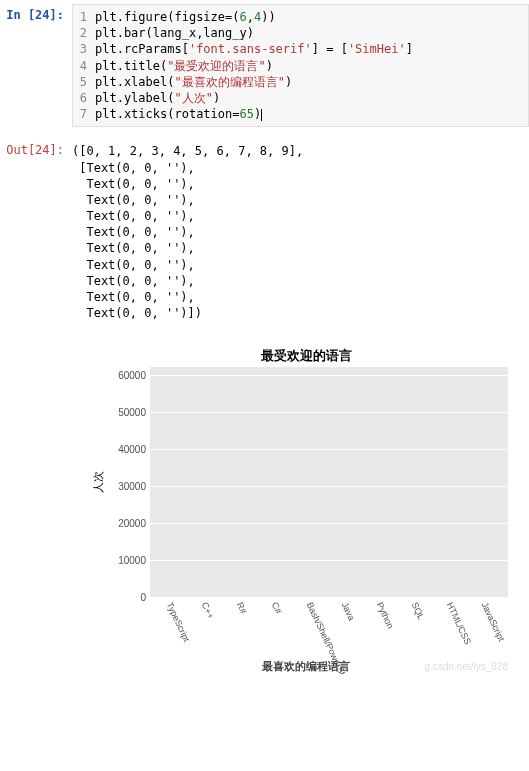  What do you see at coordinates (298, 98) in the screenshot?
I see `code-line: 6plt.ylabel("人次")` at bounding box center [298, 98].